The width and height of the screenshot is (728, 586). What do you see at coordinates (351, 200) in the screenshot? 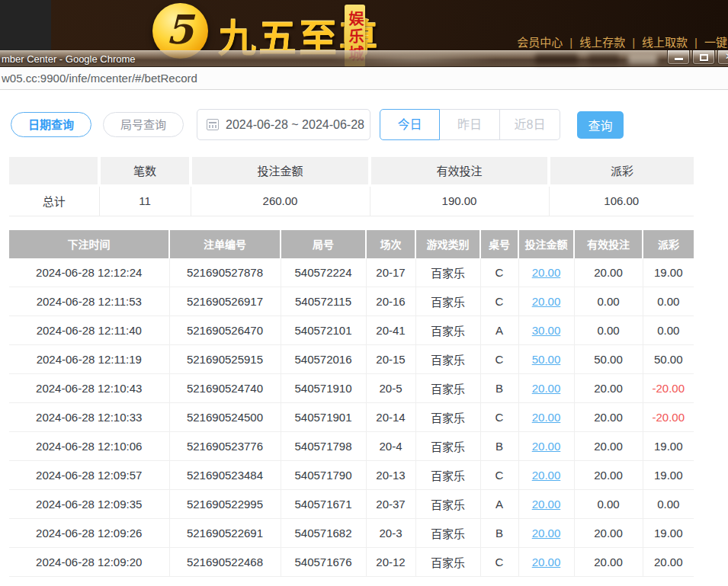
I see `summary-total-row: 总计11260.00190.00106.00` at bounding box center [351, 200].